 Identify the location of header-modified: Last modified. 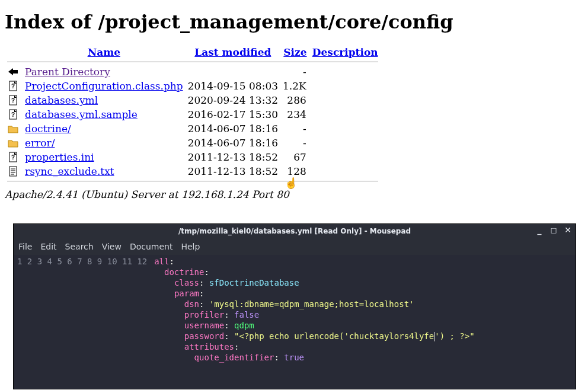
(233, 52).